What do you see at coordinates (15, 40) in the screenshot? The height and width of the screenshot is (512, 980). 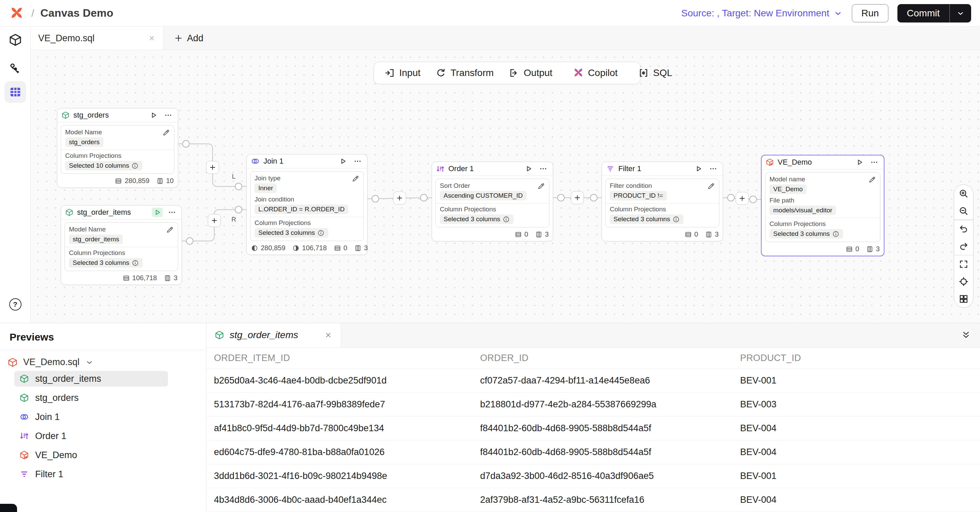 I see `models-cube-icon` at bounding box center [15, 40].